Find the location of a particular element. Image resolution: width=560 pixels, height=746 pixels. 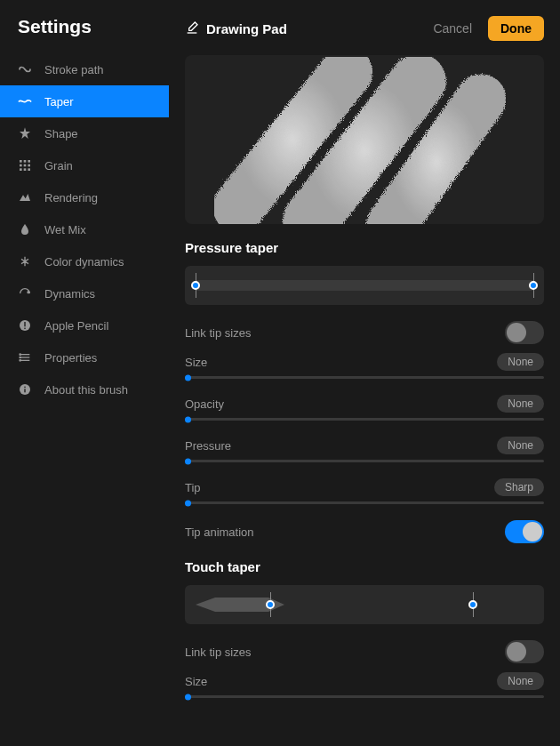

opacity-label: Opacity is located at coordinates (204, 404).